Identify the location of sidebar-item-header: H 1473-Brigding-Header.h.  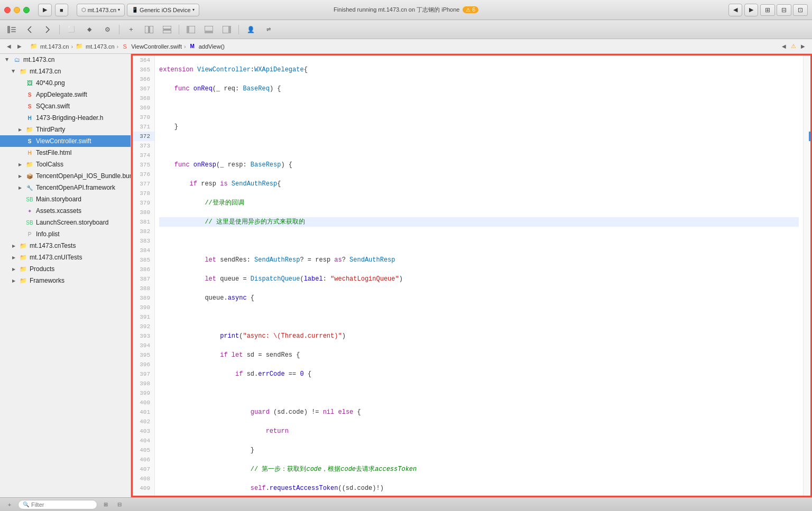
(66, 118).